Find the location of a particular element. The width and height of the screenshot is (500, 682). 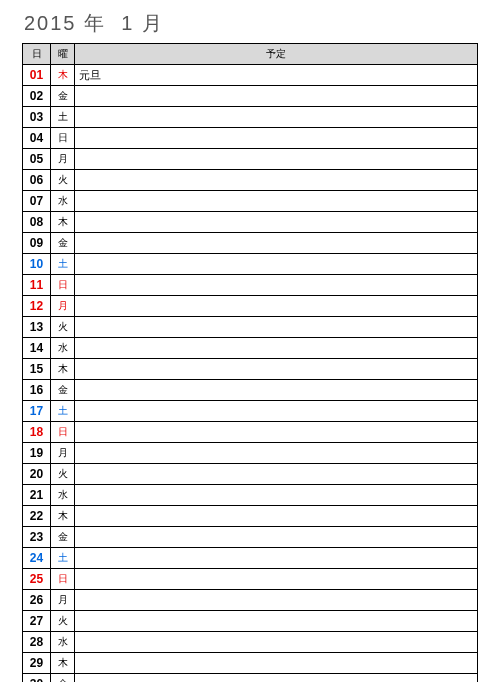

table-row: 02金 is located at coordinates (250, 96).